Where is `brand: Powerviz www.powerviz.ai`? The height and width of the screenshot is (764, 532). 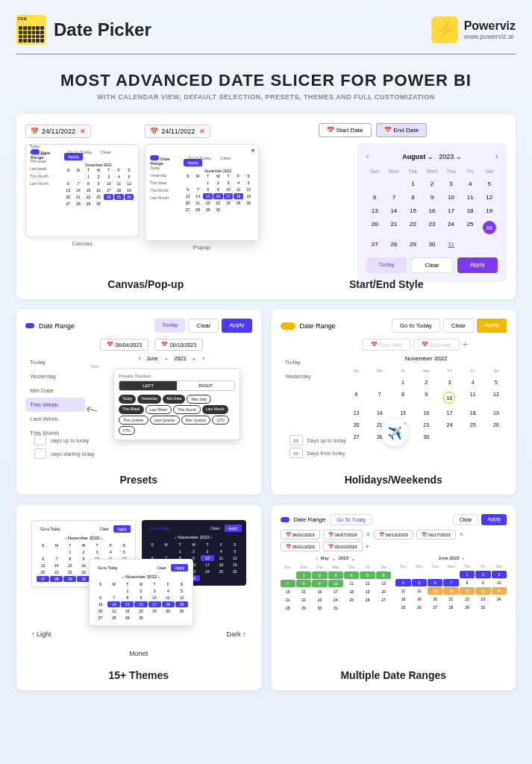 brand: Powerviz www.powerviz.ai is located at coordinates (489, 30).